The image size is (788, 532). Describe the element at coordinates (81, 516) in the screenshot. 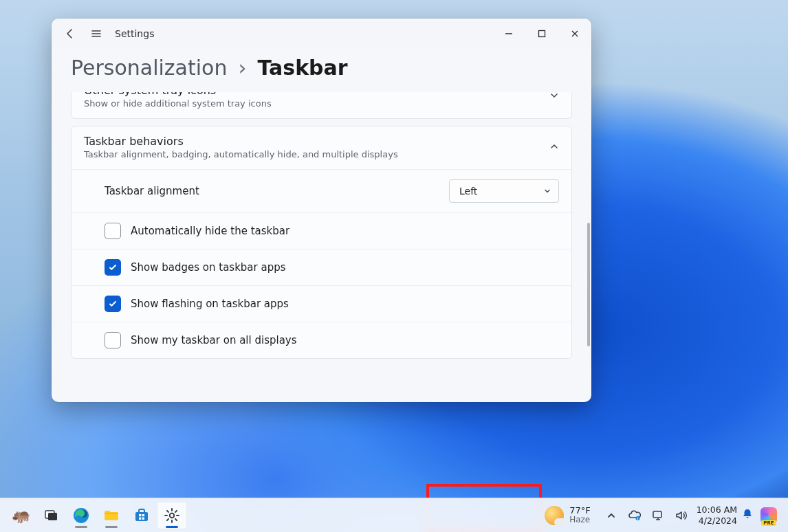

I see `edge-icon` at that location.